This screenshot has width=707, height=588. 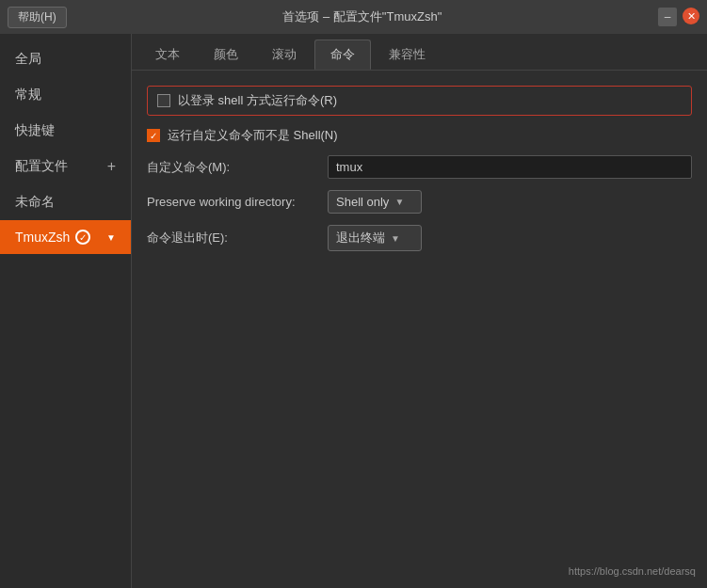 What do you see at coordinates (375, 201) in the screenshot?
I see `preserve-dir-dropdown: Shell only ▼` at bounding box center [375, 201].